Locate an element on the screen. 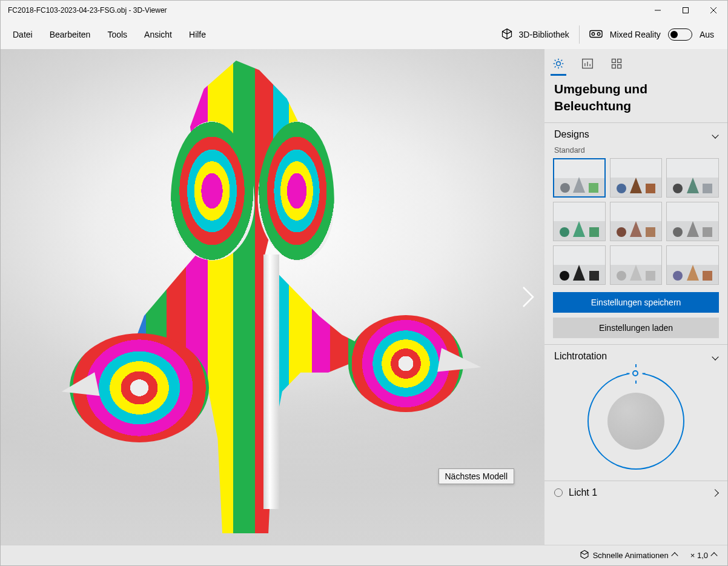  next-model-tooltip: Nächstes Modell is located at coordinates (477, 476).